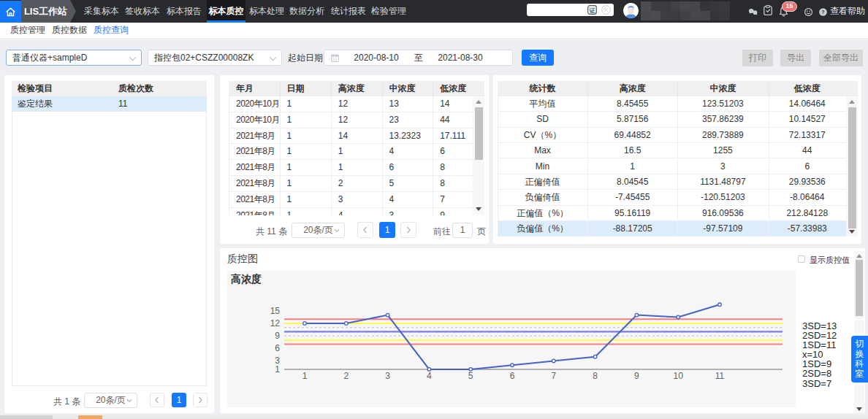 This screenshot has width=868, height=419. Describe the element at coordinates (593, 10) in the screenshot. I see `svg-text: 证` at that location.